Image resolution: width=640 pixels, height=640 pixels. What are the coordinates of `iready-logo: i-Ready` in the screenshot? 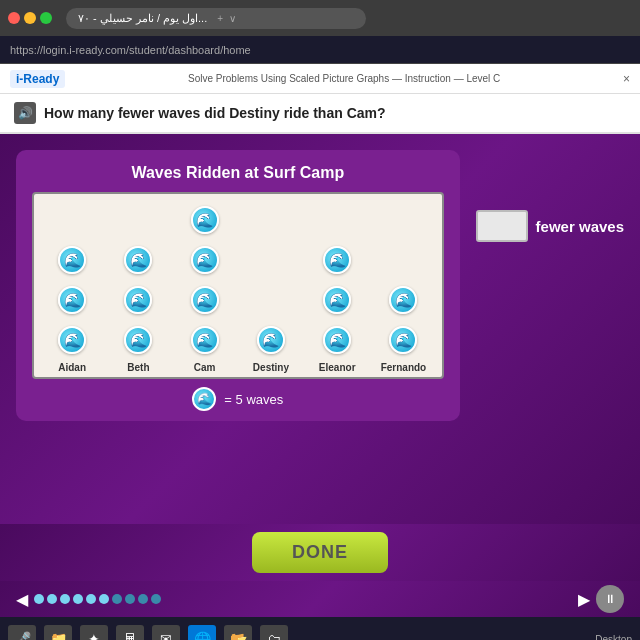 It's located at (38, 79).